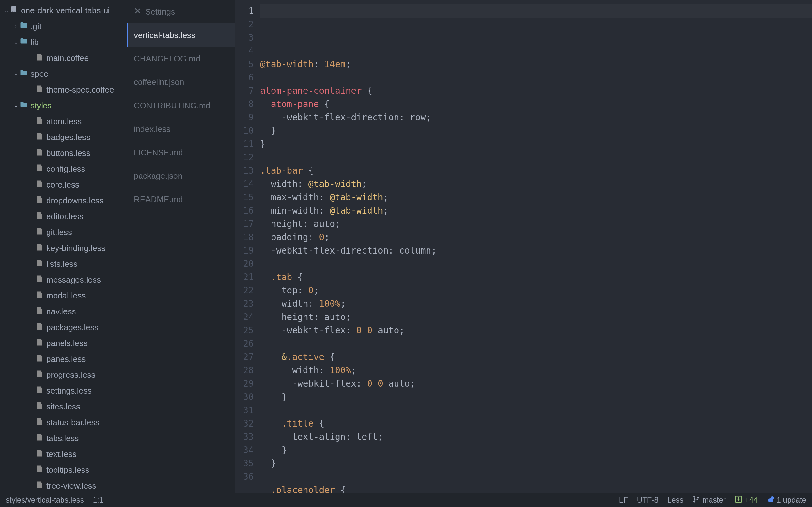 This screenshot has width=812, height=507. I want to click on tree-file: progress.less, so click(63, 375).